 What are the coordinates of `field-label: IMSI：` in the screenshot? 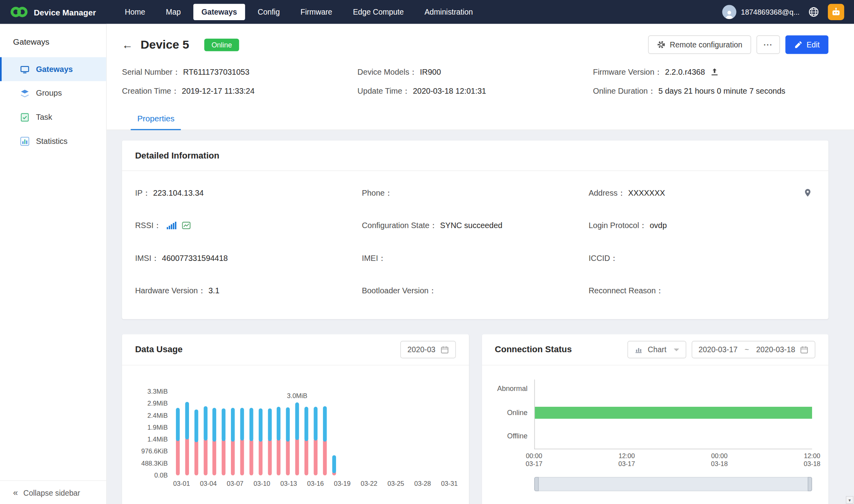 It's located at (147, 258).